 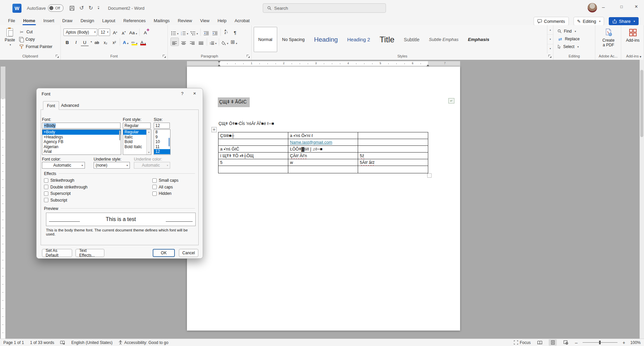 I want to click on redo-icon: ↻, so click(x=91, y=8).